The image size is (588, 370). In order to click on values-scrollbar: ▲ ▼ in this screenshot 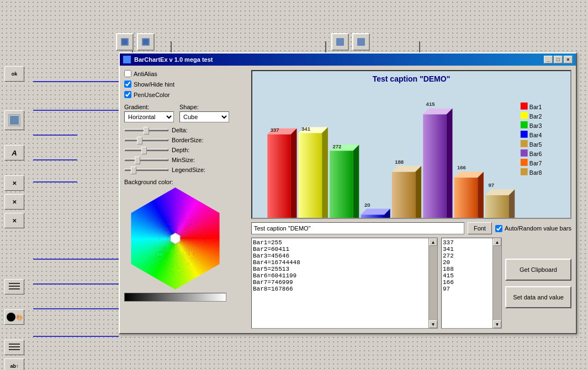, I will do `click(497, 283)`.